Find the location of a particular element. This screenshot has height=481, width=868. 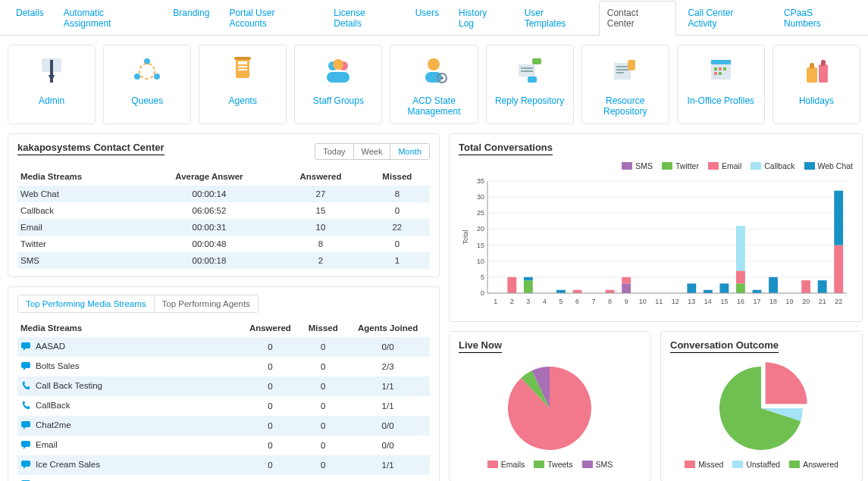

table-row: SMS00:00:1821 is located at coordinates (224, 261).